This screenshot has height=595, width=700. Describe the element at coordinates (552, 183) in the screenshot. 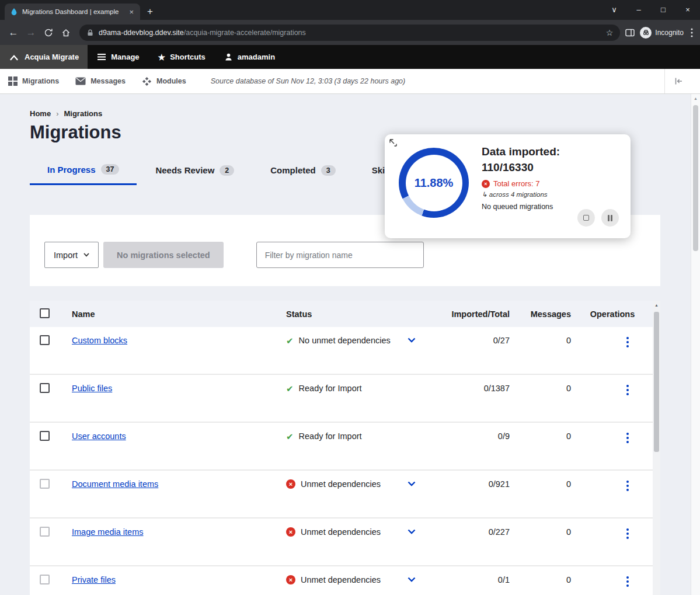

I see `total-errors: × Total errors: 7` at that location.